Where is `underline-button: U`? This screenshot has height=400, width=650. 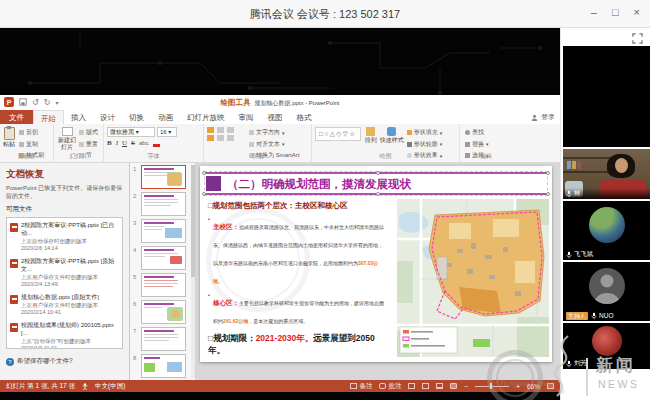
underline-button: U is located at coordinates (124, 143).